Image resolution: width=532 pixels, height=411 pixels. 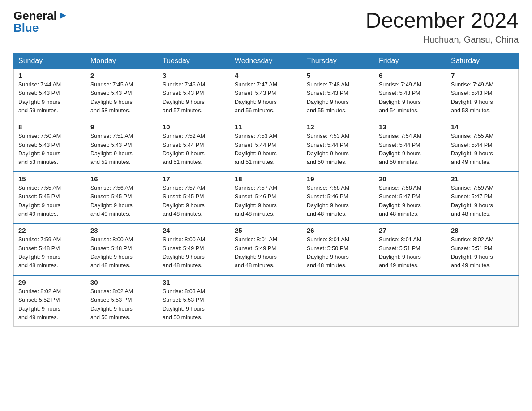 I want to click on day-number: 1, so click(x=50, y=75).